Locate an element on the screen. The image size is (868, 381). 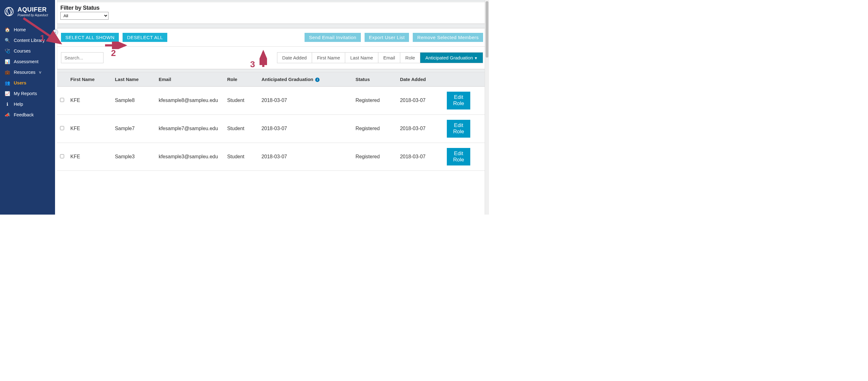
chevron-down-icon: ᐯ is located at coordinates (40, 72).